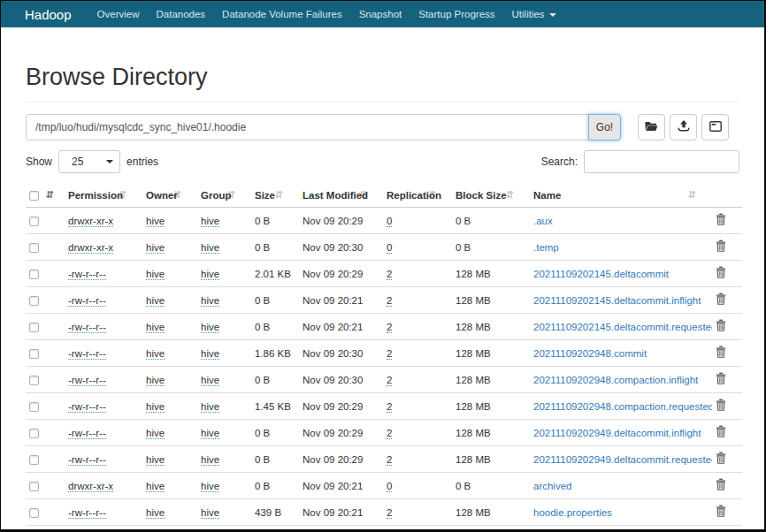 The width and height of the screenshot is (766, 532). Describe the element at coordinates (617, 300) in the screenshot. I see `file-name-link: 20211109202145.deltacommit.inflight` at that location.